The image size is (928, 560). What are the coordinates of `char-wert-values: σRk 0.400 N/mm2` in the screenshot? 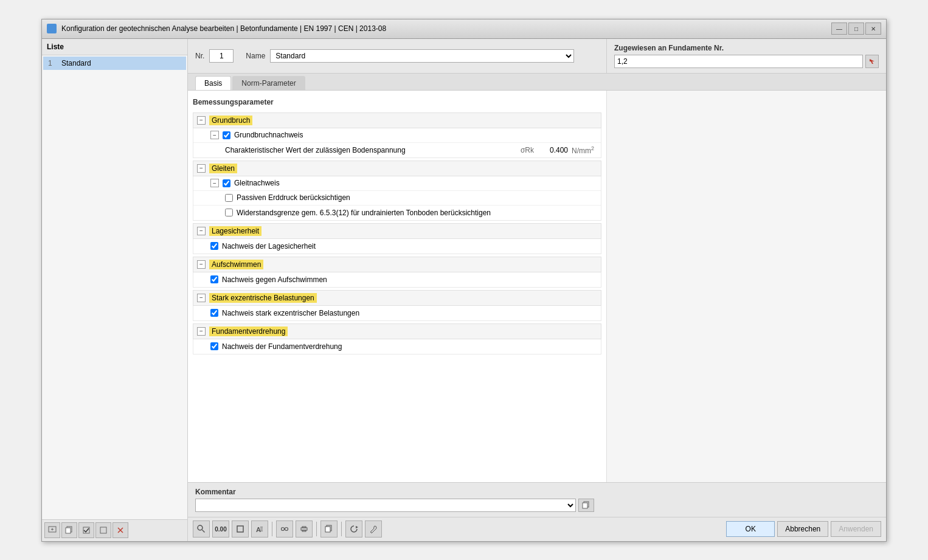 It's located at (556, 150).